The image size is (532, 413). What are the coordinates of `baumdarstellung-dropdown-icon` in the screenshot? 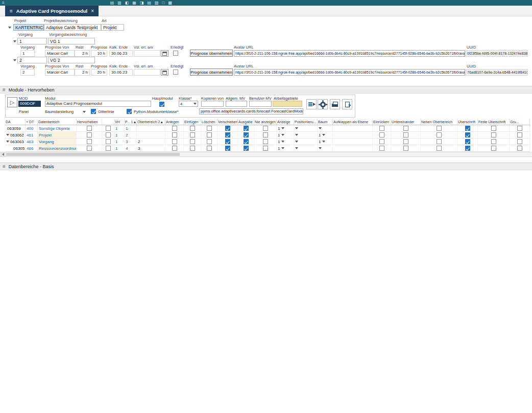 It's located at (84, 112).